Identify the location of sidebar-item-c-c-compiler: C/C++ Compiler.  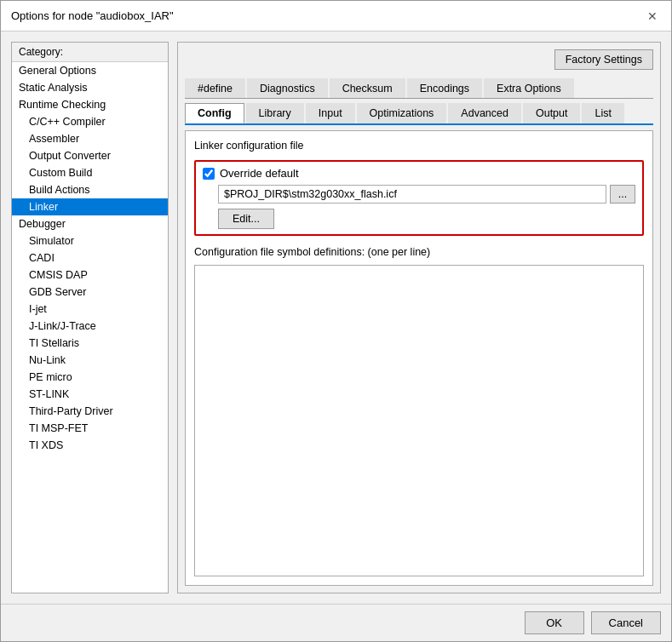
(90, 122).